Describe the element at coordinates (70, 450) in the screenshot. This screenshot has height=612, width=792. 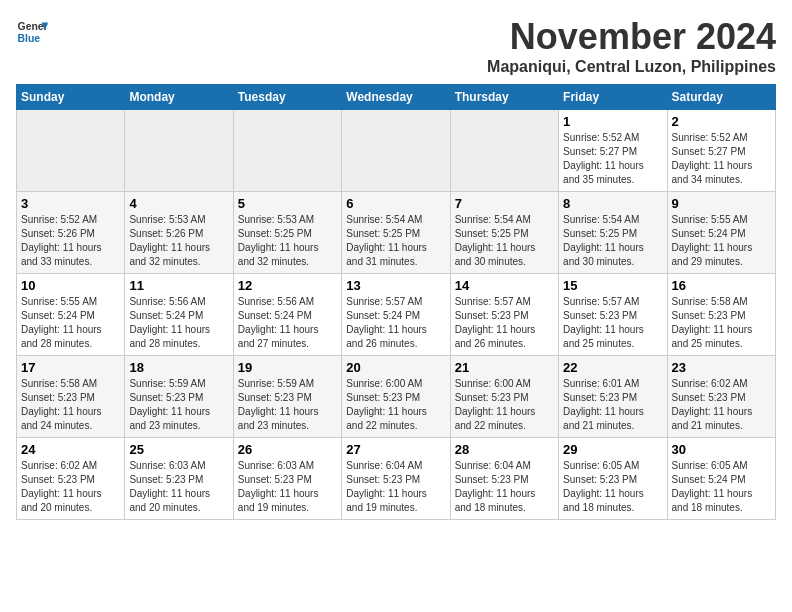
I see `day-number: 24` at that location.